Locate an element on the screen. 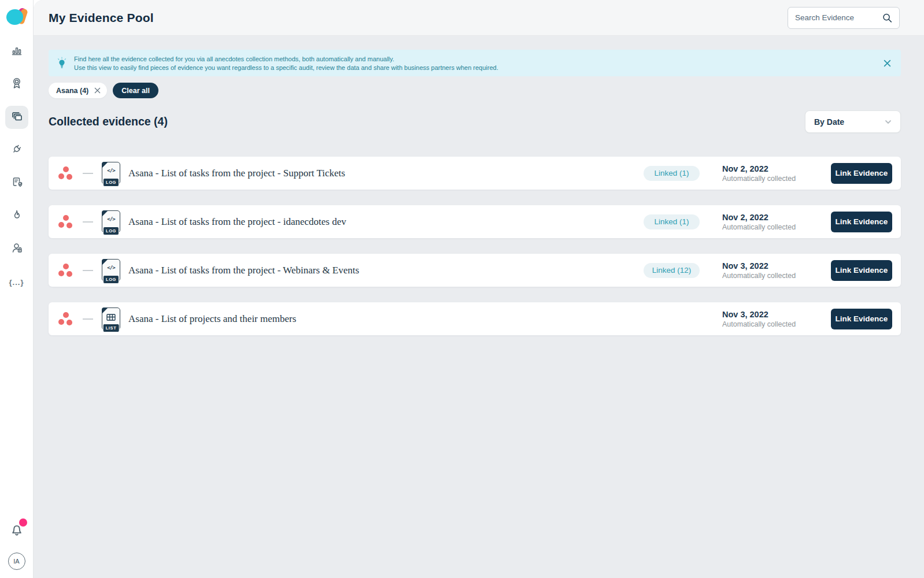  sidebar-item-risk is located at coordinates (17, 216).